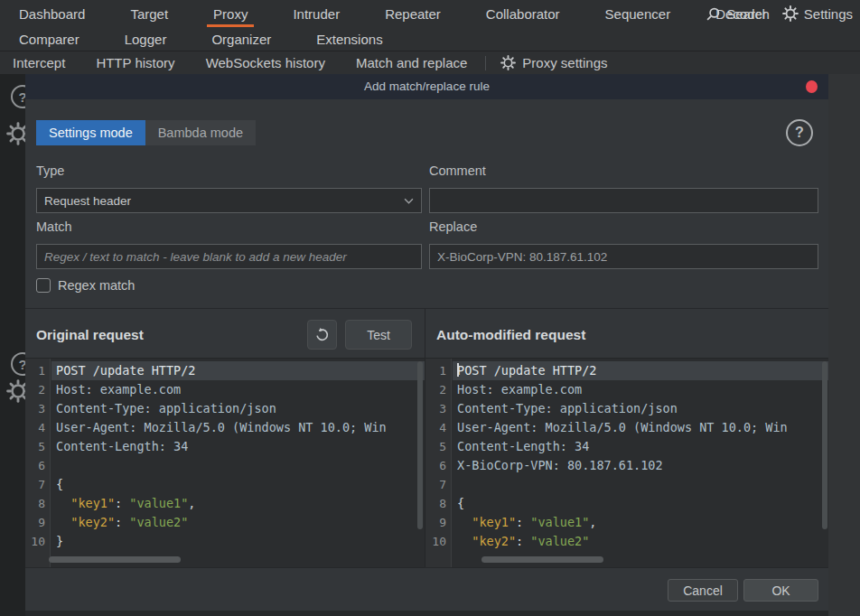 The height and width of the screenshot is (616, 860). I want to click on settings-button: Settings, so click(818, 14).